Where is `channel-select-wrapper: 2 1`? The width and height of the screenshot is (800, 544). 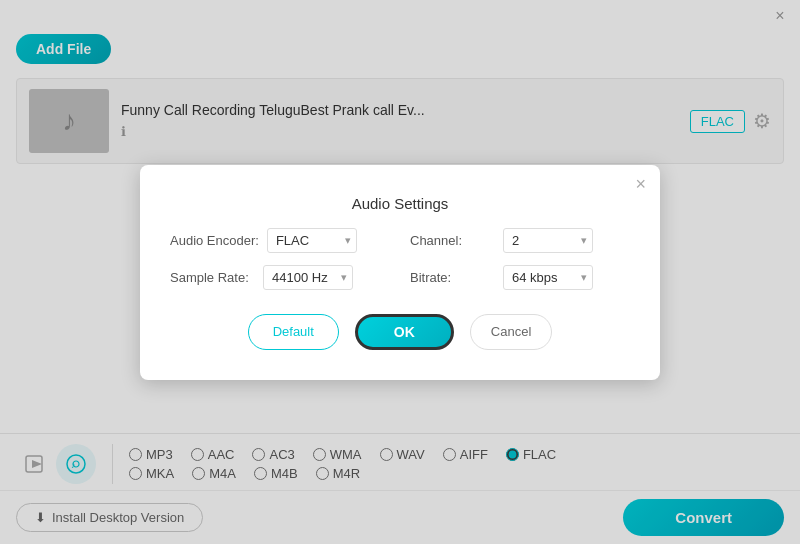
channel-select-wrapper: 2 1 is located at coordinates (548, 240).